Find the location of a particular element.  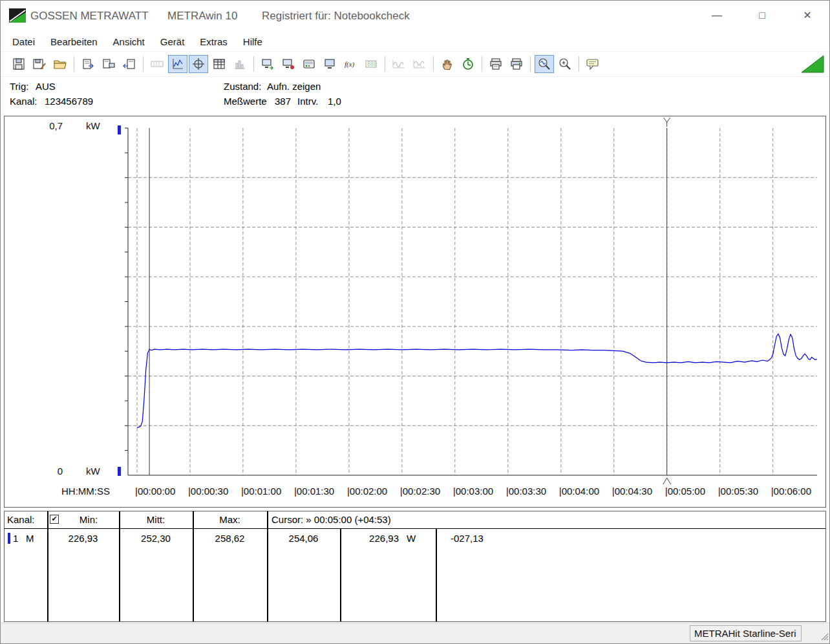

transfer-icon-glyph is located at coordinates (129, 64).